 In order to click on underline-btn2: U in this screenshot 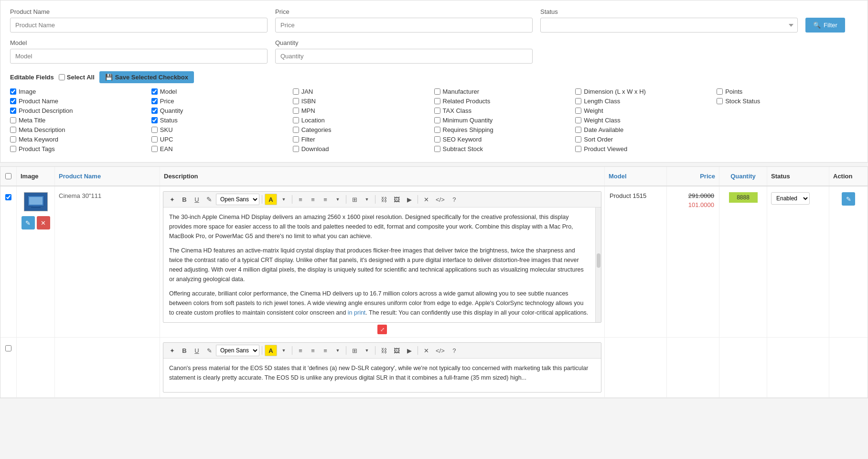, I will do `click(197, 350)`.